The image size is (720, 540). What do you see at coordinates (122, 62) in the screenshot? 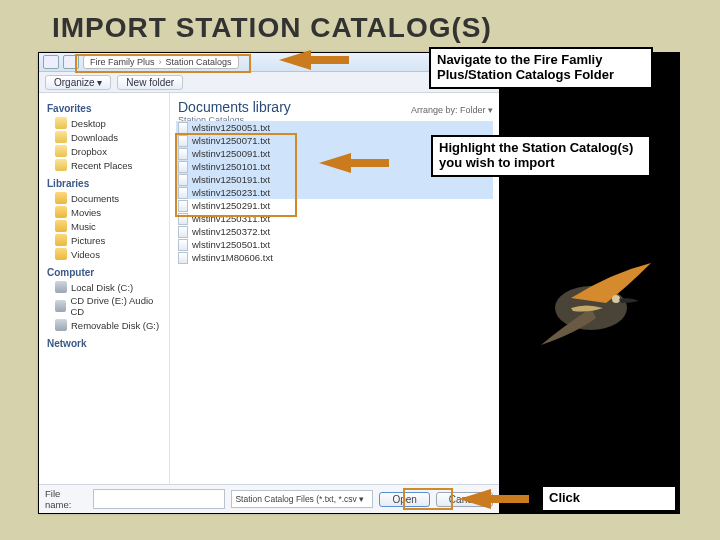
I see `breadcrumb-seg: Fire Family Plus` at bounding box center [122, 62].